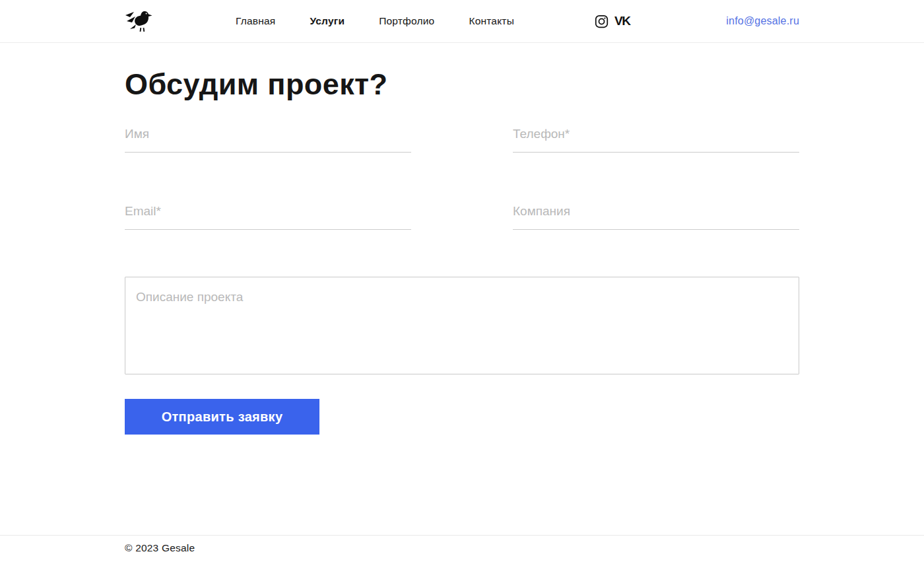 The height and width of the screenshot is (562, 924). Describe the element at coordinates (622, 21) in the screenshot. I see `vk-glyph: VK` at that location.